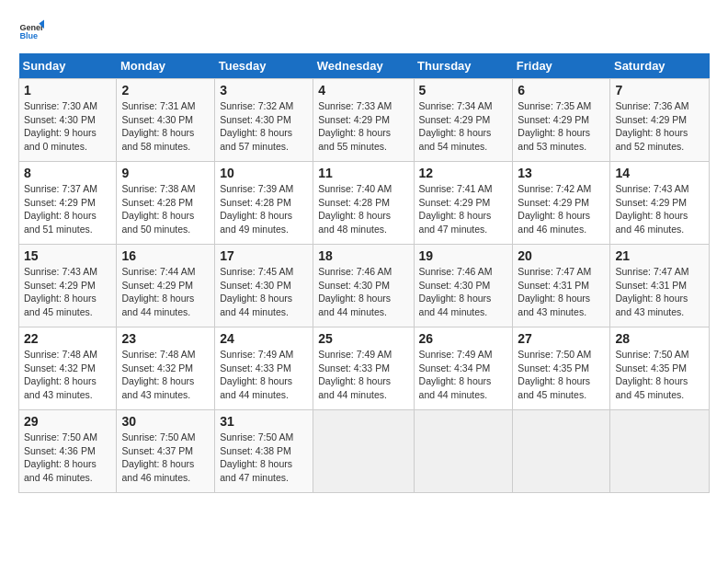 This screenshot has height=563, width=728. Describe the element at coordinates (68, 421) in the screenshot. I see `day-number: 29` at that location.